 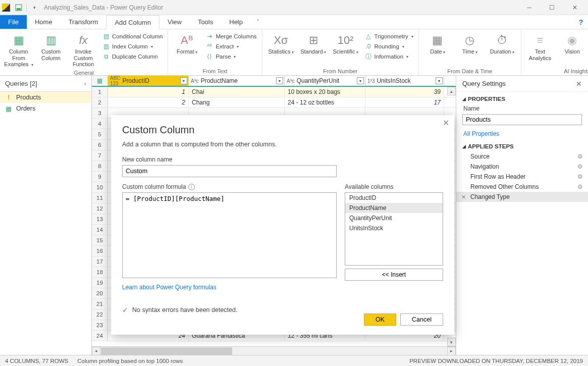 What do you see at coordinates (281, 43) in the screenshot?
I see `statistics-button: ΧσStatistics▾` at bounding box center [281, 43].